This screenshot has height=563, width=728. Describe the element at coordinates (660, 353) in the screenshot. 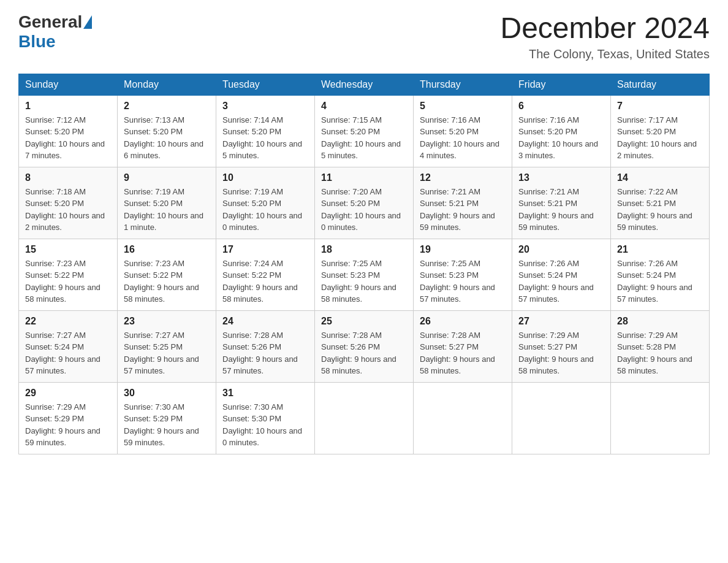

I see `day-info: Sunrise: 7:29 AM Sunset: 5:28 PM Dayligh…` at that location.